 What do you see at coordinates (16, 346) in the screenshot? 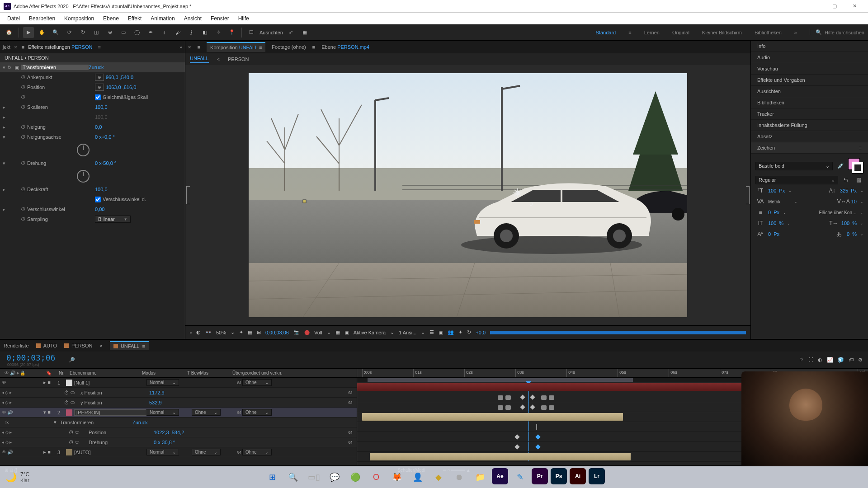
I see `render-queue-tab: Renderliste` at bounding box center [16, 346].